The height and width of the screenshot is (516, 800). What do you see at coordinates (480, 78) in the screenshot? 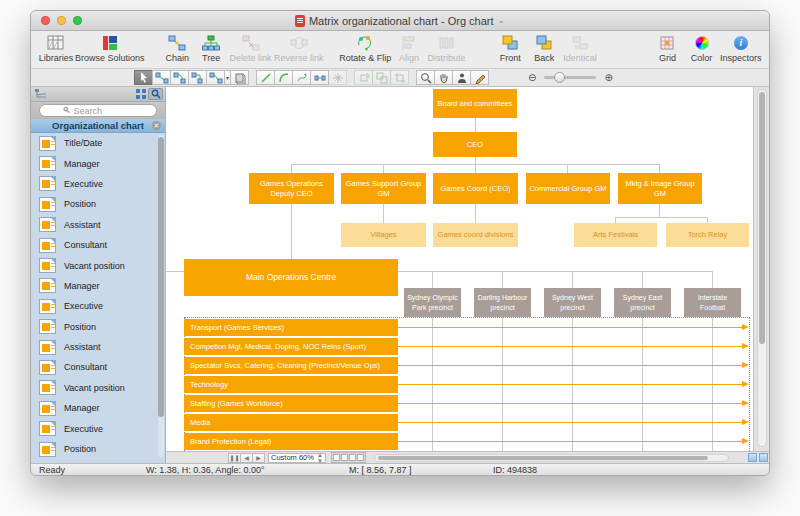
I see `pen-tool` at bounding box center [480, 78].